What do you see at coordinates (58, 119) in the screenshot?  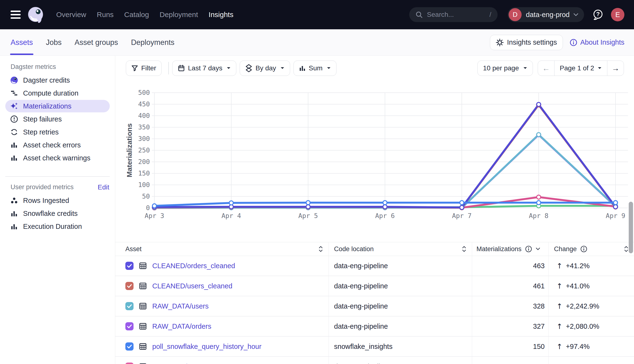 I see `sidebar-item-step-failures: Step failures` at bounding box center [58, 119].